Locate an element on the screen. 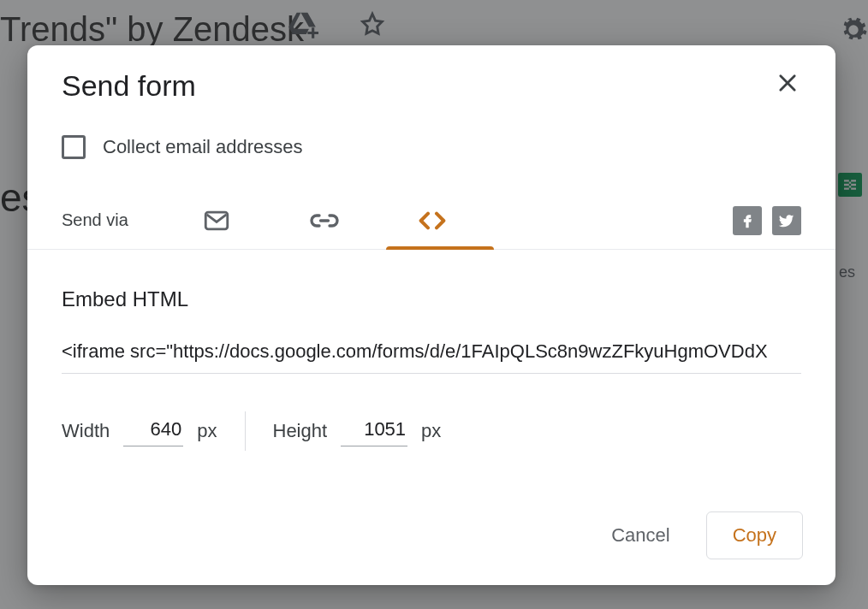 The width and height of the screenshot is (868, 609). facebook-icon is located at coordinates (747, 221).